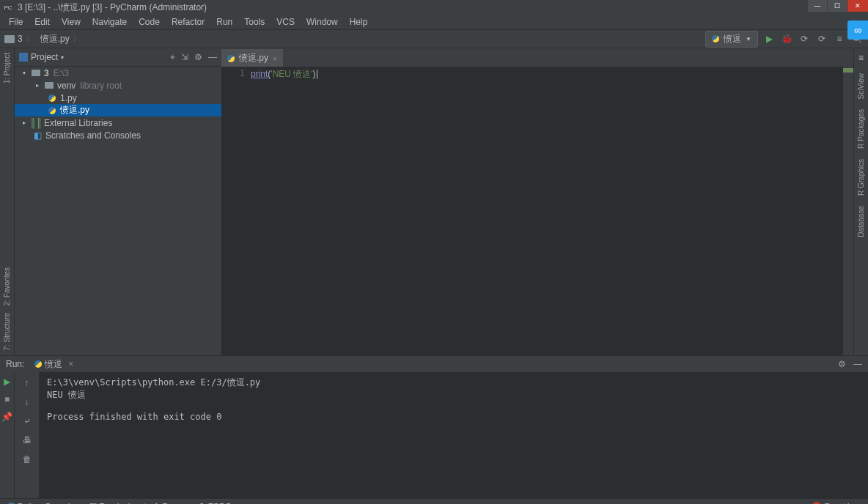  Describe the element at coordinates (43, 22) in the screenshot. I see `menu-edit: Edit` at that location.